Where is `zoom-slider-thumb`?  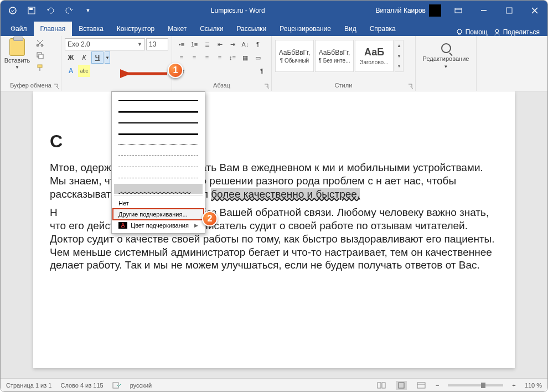 zoom-slider-thumb is located at coordinates (483, 385).